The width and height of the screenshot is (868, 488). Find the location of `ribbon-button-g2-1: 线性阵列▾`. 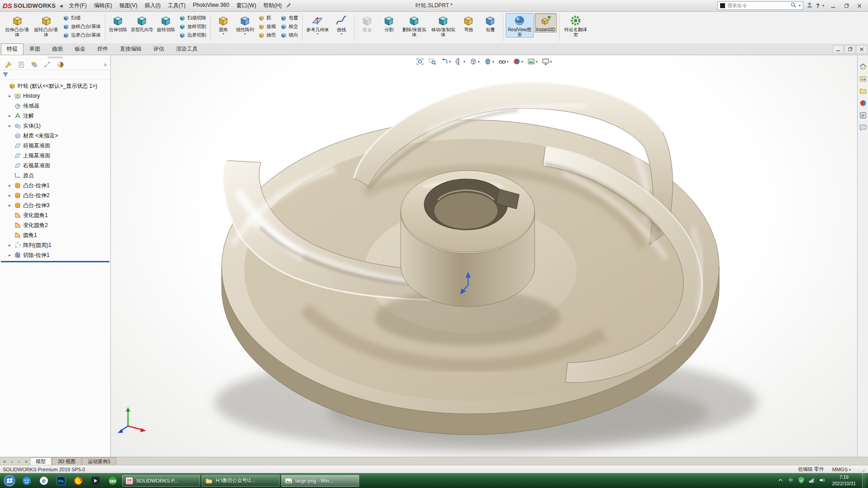

ribbon-button-g2-1: 线性阵列▾ is located at coordinates (245, 24).